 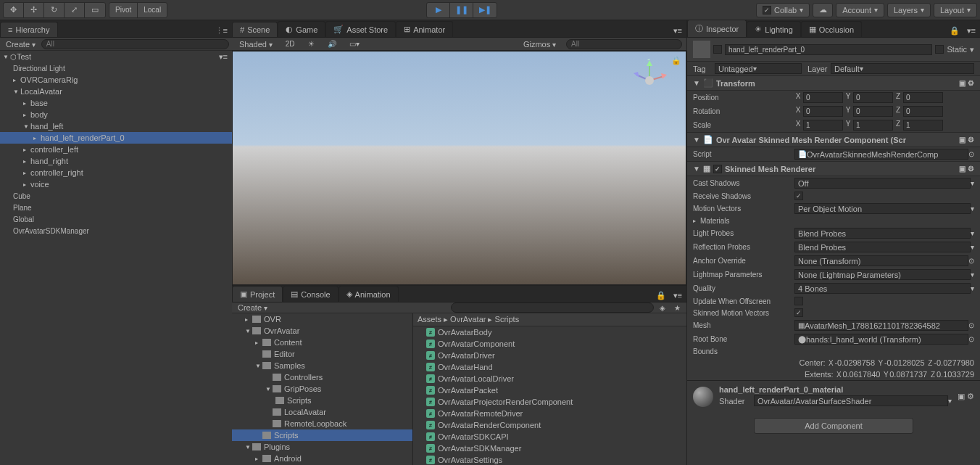 What do you see at coordinates (881, 154) in the screenshot?
I see `script-field: 📄 OvrAvatarSkinnedMeshRenderComp` at bounding box center [881, 154].